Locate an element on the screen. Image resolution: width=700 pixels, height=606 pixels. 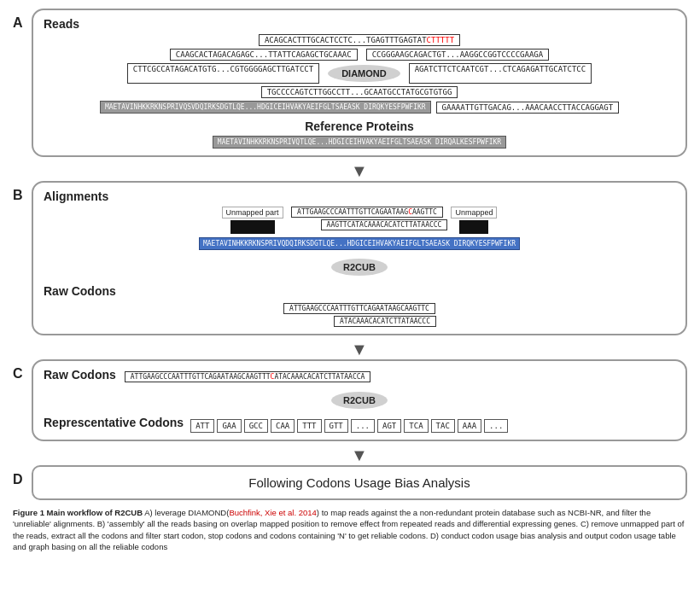
align-seq-bottom: AAGTTCATACAAACACATCTTATAACCC is located at coordinates (384, 225).